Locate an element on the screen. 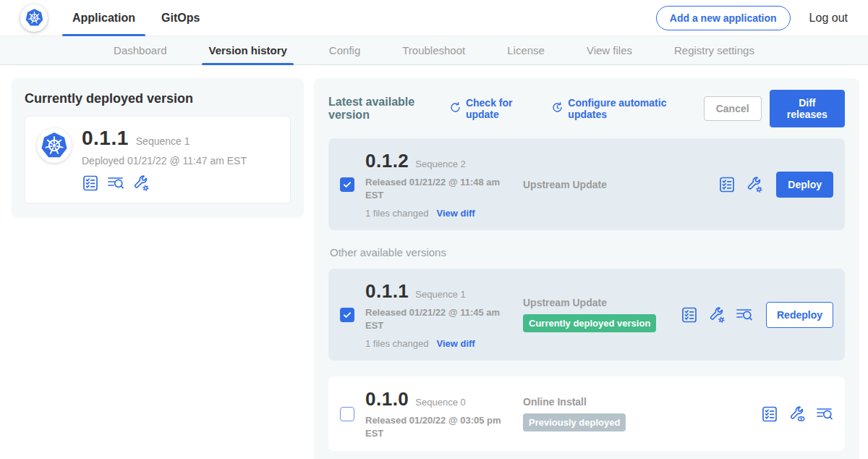 The height and width of the screenshot is (459, 868). clock-refresh-icon is located at coordinates (557, 109).